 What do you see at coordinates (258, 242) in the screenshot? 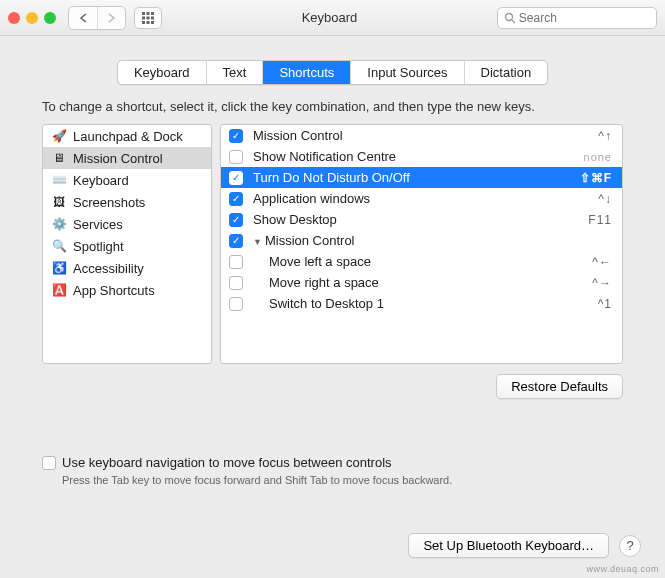
I see `disclosure-triangle-icon: ▼` at bounding box center [258, 242].